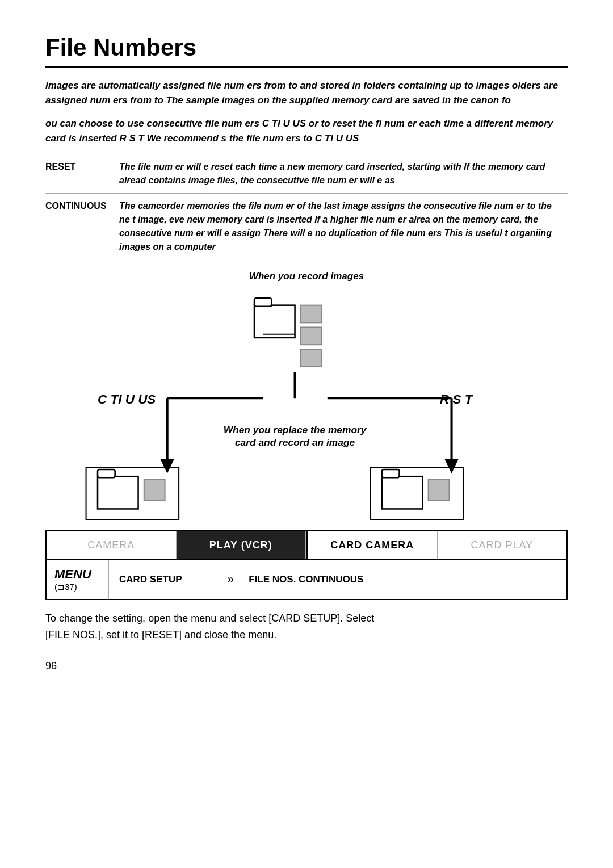 The width and height of the screenshot is (613, 868). What do you see at coordinates (306, 627) in the screenshot?
I see `footer-text: To change the setting, open the menu and…` at bounding box center [306, 627].